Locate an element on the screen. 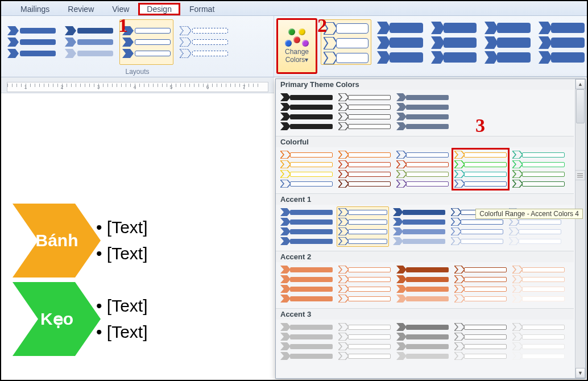 The height and width of the screenshot is (381, 588). color-dots-icon is located at coordinates (297, 37).